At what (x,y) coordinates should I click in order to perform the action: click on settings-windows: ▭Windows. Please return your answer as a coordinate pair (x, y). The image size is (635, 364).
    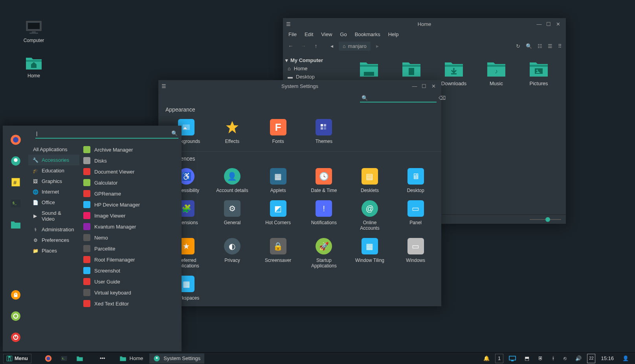
    Looking at the image, I should click on (416, 253).